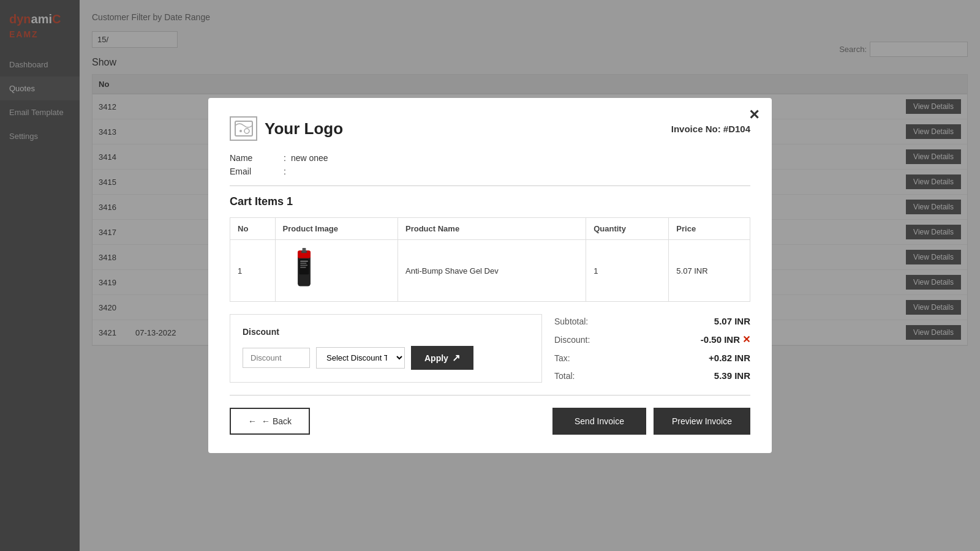 The height and width of the screenshot is (551, 980). What do you see at coordinates (490, 421) in the screenshot?
I see `modal-footer: ← ← Back Send Invoice Preview Invoice` at bounding box center [490, 421].